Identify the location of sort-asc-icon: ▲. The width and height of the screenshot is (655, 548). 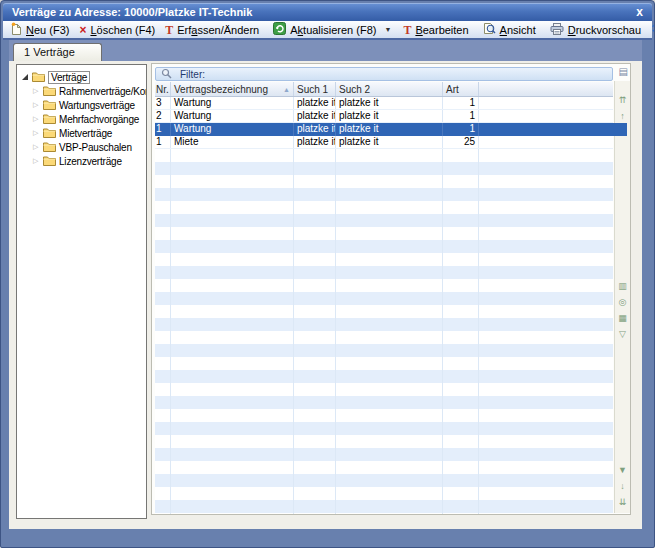
(286, 90).